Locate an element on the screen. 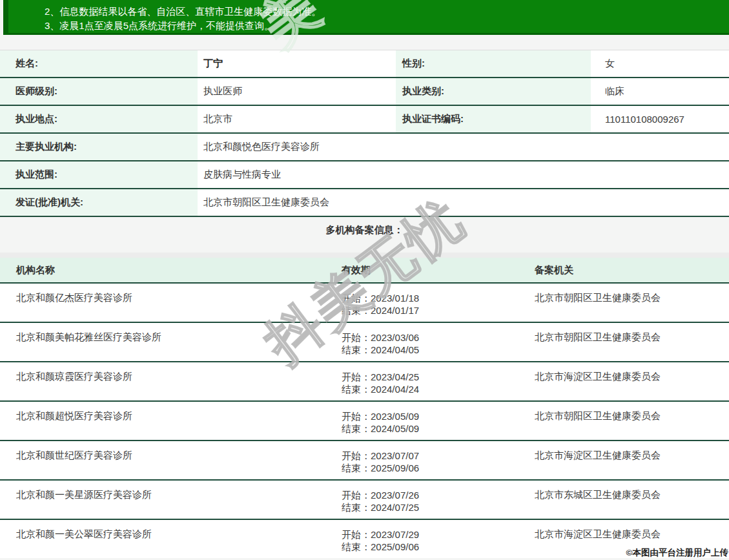 The height and width of the screenshot is (560, 729). column-header-authority: 备案机关 is located at coordinates (624, 270).